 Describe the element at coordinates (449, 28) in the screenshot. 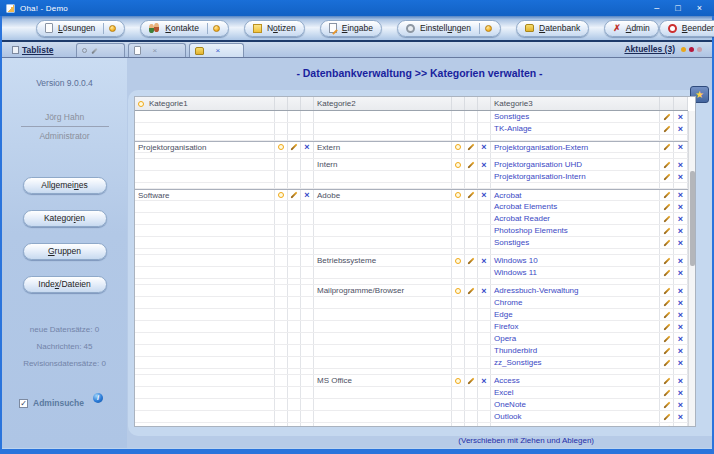

I see `toolbar-button-einstellungen: Einstellungen` at that location.